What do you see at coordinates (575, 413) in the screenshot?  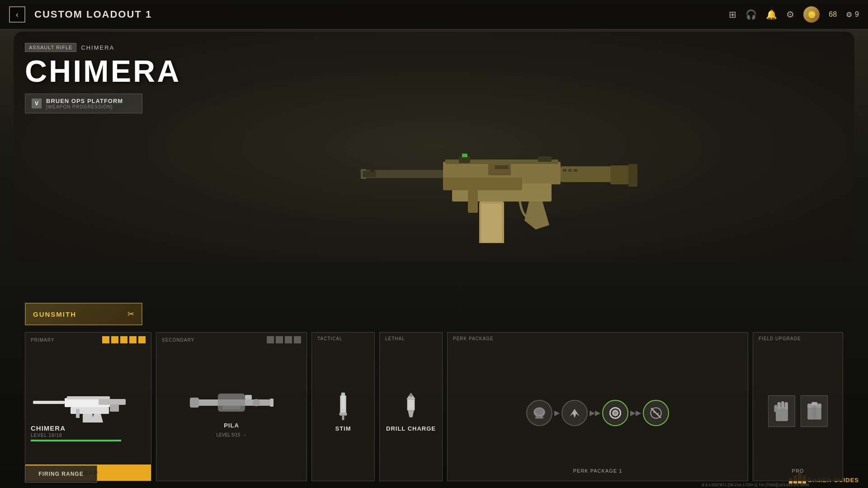 I see `perk2-svg` at bounding box center [575, 413].